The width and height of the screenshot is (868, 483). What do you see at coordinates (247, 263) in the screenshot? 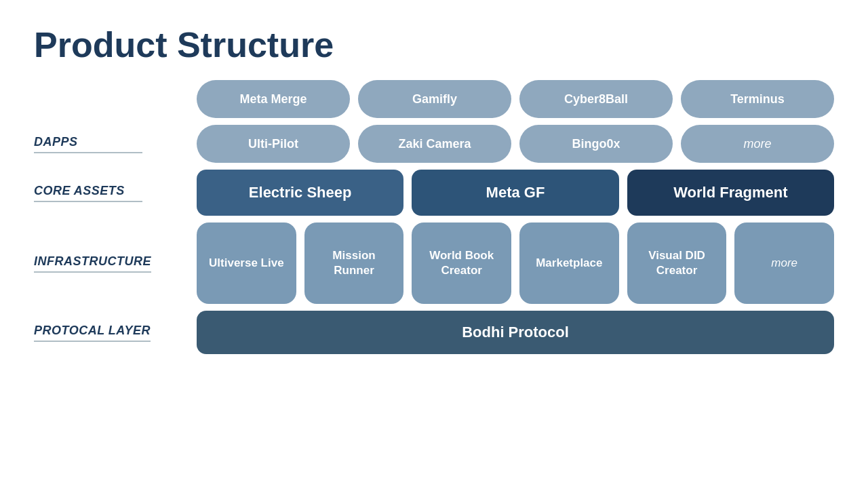
I see `ultiverse-live-block: Ultiverse Live` at bounding box center [247, 263].